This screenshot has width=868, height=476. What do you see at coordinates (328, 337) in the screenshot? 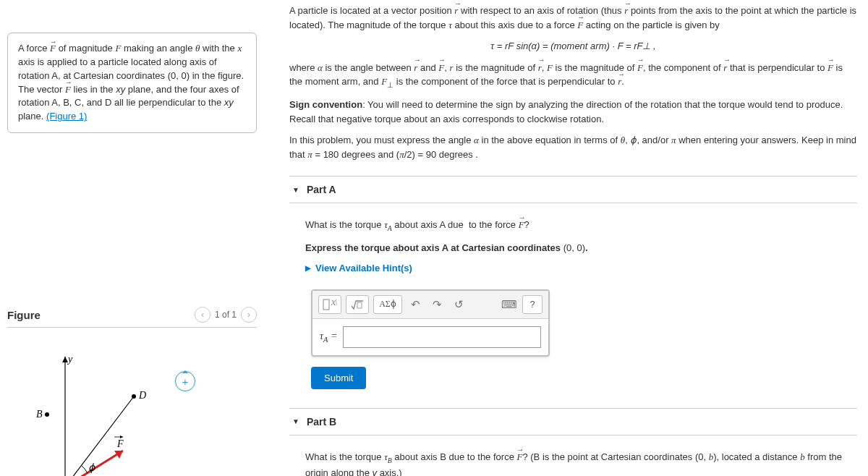
I see `answer-label: τA =` at bounding box center [328, 337].